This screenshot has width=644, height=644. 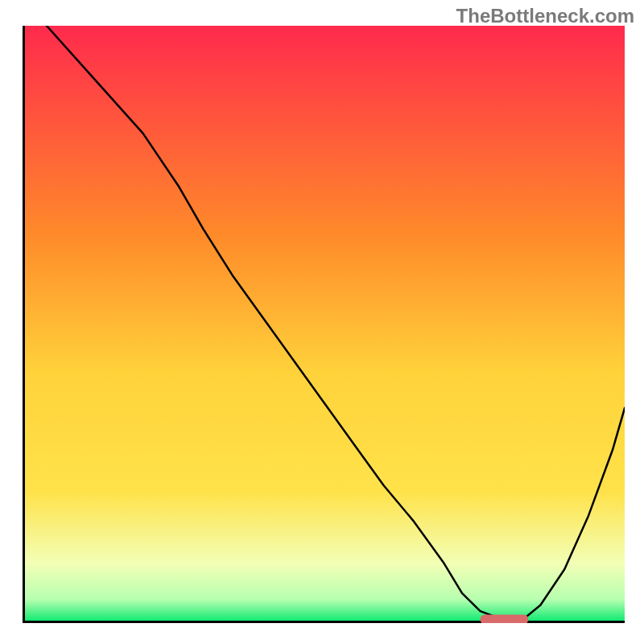 What do you see at coordinates (324, 621) in the screenshot?
I see `axis-bottom` at bounding box center [324, 621].